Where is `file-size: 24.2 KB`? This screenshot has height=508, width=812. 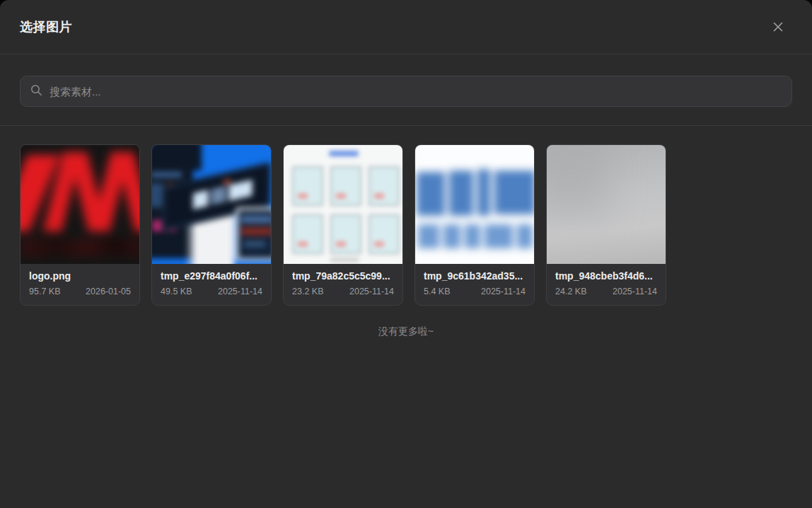 file-size: 24.2 KB is located at coordinates (571, 291).